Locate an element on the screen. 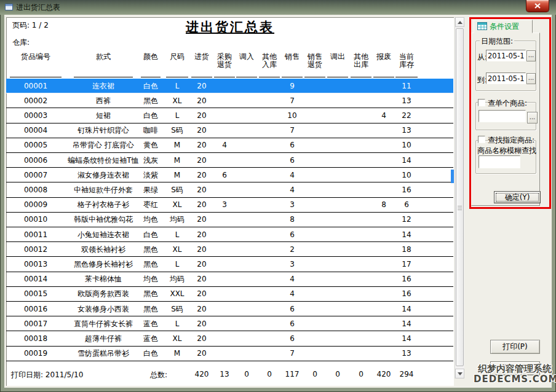  single-product-browse-button: ... is located at coordinates (533, 118).